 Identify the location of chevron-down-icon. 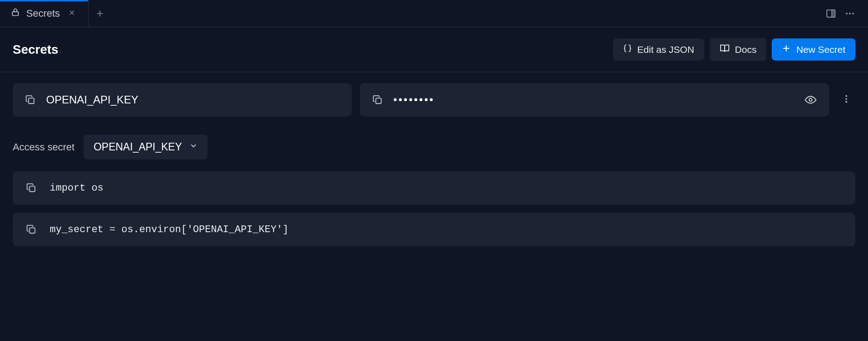
(193, 147).